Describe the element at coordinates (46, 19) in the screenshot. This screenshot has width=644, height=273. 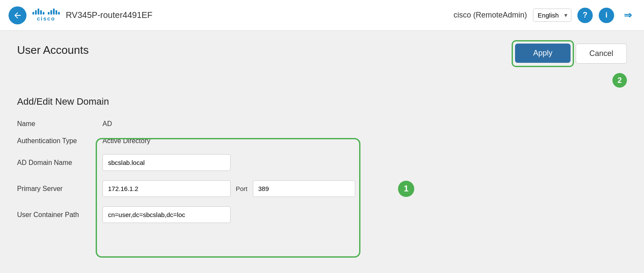
I see `cisco-text: cisco` at that location.